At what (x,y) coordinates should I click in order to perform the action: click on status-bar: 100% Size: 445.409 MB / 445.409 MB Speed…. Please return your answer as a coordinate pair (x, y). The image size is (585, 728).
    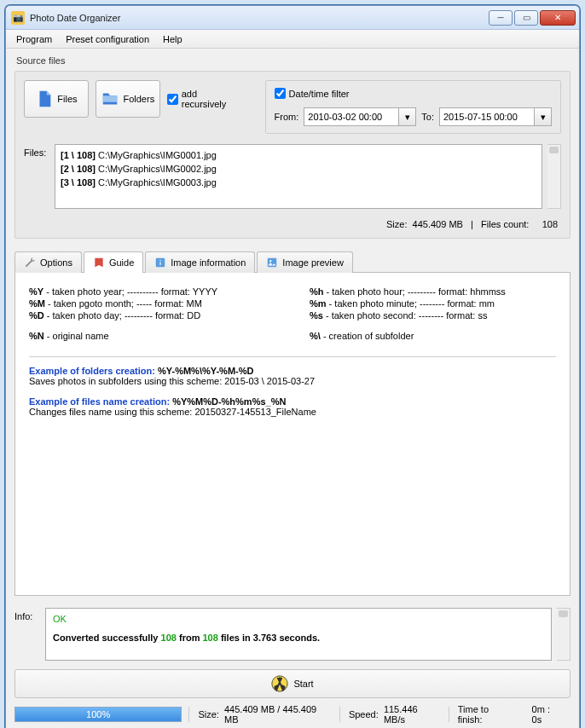
    Looking at the image, I should click on (292, 714).